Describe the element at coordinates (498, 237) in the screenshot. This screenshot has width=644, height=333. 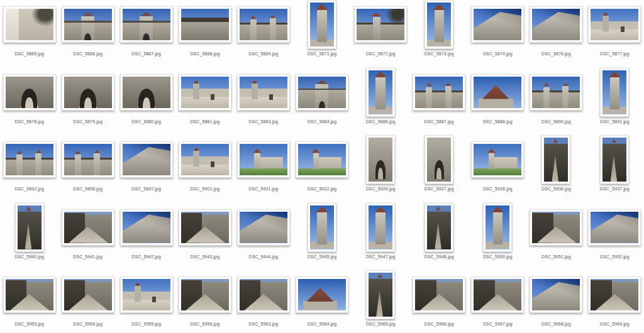
I see `photo-item: DSC_5950.jpg` at that location.